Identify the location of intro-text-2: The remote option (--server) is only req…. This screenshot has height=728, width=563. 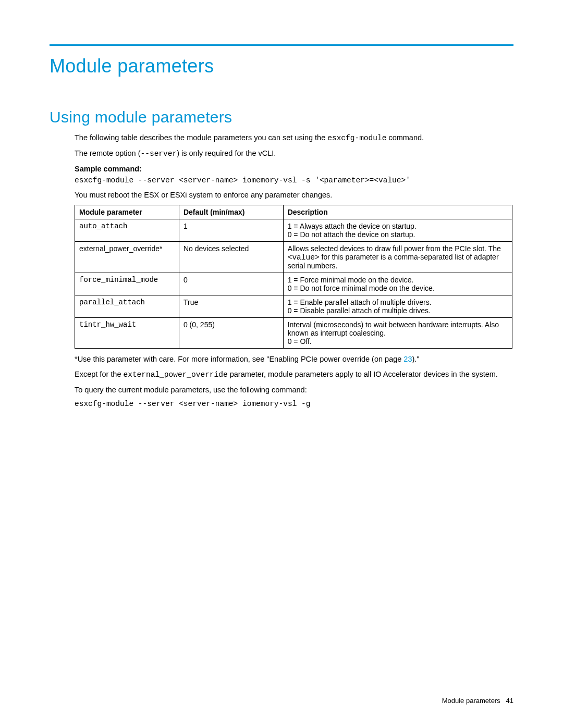
(294, 154).